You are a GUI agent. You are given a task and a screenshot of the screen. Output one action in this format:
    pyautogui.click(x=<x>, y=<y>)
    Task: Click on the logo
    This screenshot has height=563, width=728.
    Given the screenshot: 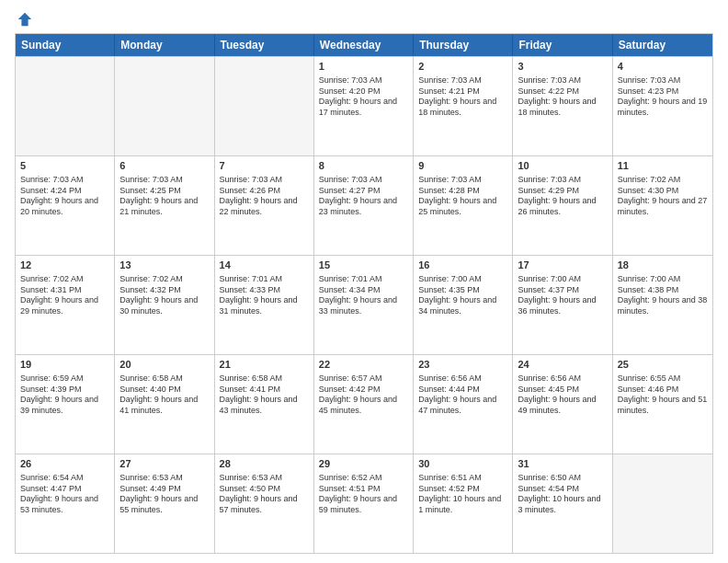 What is the action you would take?
    pyautogui.click(x=24, y=19)
    